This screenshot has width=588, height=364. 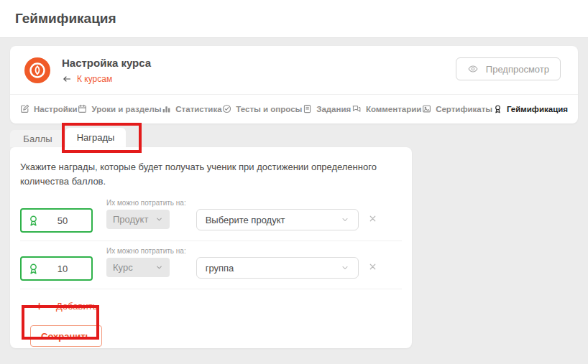 I want to click on points-value: 10, so click(x=63, y=269).